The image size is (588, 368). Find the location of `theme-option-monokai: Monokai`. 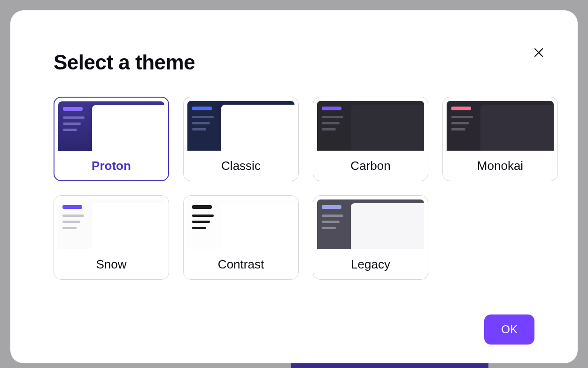

theme-option-monokai: Monokai is located at coordinates (500, 139).